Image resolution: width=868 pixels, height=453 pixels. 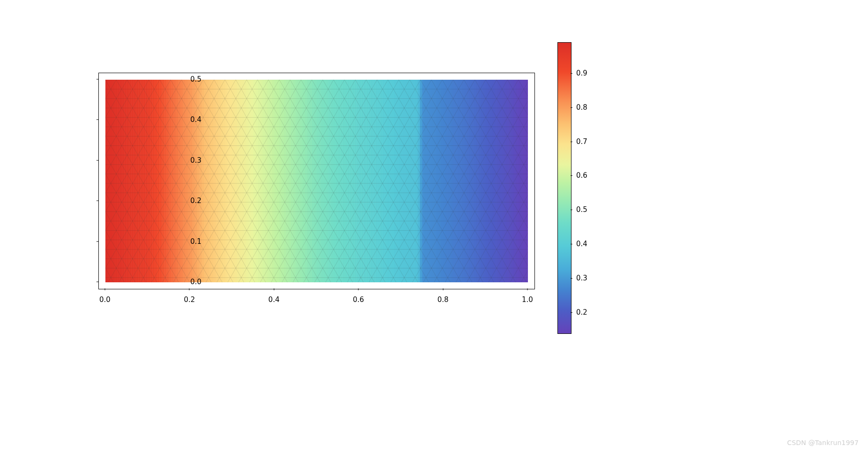 I want to click on watermark-text: CSDN @Tankrun1997, so click(x=823, y=443).